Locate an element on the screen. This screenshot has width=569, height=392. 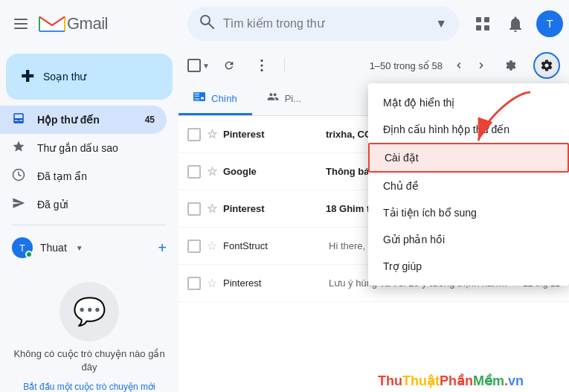
email-toolbar: ▼ 1–50 trong số 58 is located at coordinates (373, 65).